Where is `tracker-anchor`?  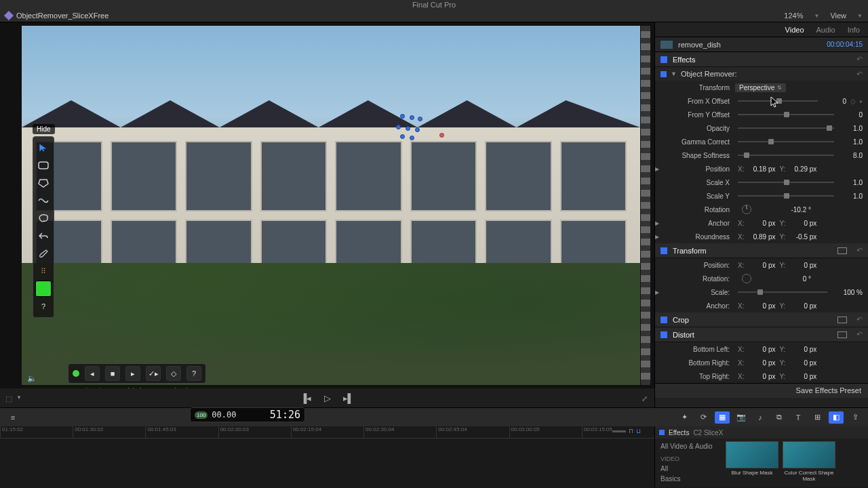 tracker-anchor is located at coordinates (442, 136).